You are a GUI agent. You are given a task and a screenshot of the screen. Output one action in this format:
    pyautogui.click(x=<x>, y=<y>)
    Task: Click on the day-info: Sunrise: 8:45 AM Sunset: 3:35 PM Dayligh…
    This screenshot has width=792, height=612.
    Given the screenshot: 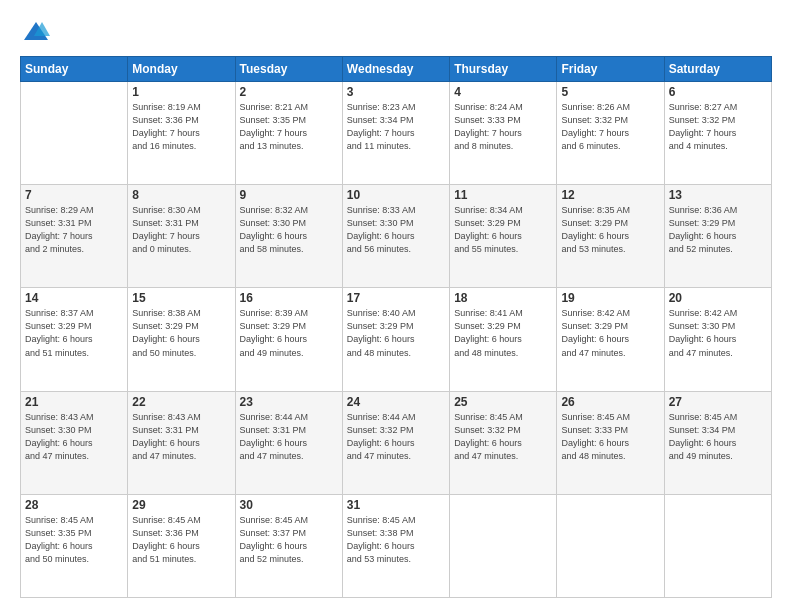 What is the action you would take?
    pyautogui.click(x=74, y=540)
    